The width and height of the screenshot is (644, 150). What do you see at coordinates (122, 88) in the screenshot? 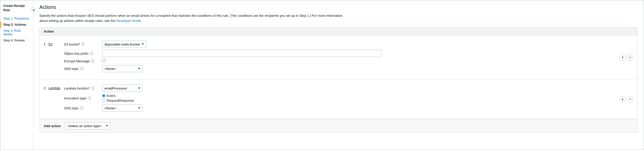
I see `lambda-function-select: emailProcessor` at bounding box center [122, 88].